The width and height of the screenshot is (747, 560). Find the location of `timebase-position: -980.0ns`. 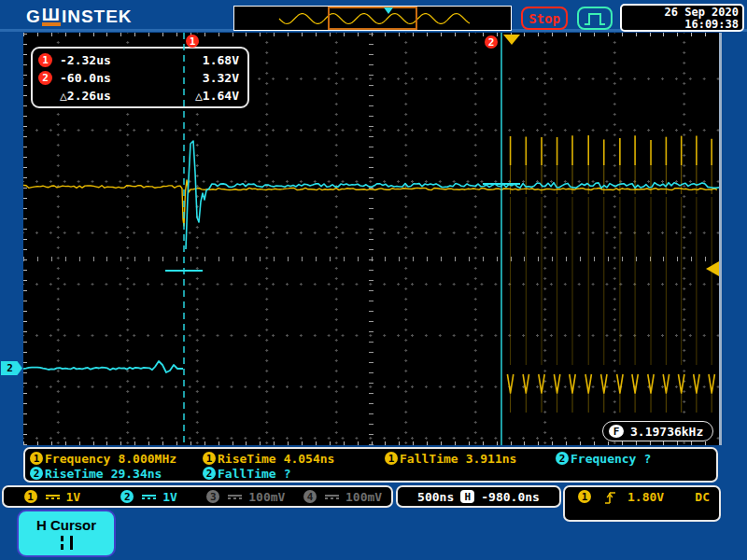

timebase-position: -980.0ns is located at coordinates (510, 497).